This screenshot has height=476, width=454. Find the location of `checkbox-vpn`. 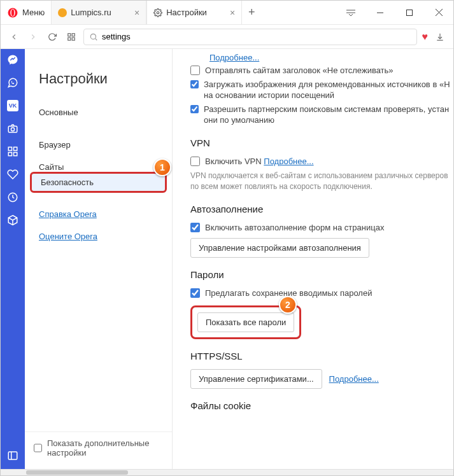

checkbox-vpn is located at coordinates (195, 162).